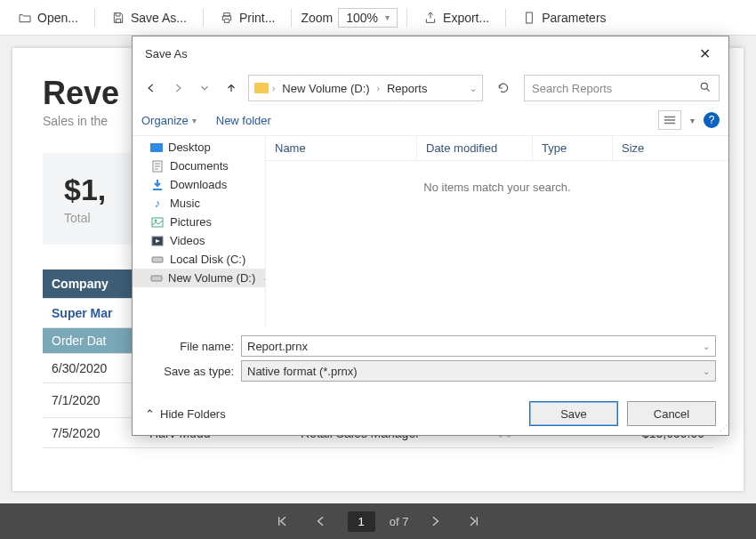 The image size is (756, 539). What do you see at coordinates (670, 120) in the screenshot?
I see `view-options-button` at bounding box center [670, 120].